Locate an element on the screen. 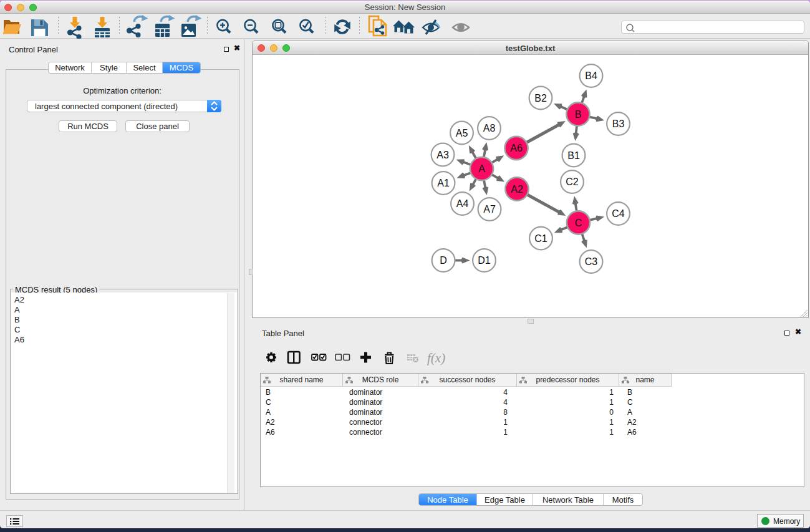 This screenshot has height=532, width=810. svg-text: D1 is located at coordinates (484, 261).